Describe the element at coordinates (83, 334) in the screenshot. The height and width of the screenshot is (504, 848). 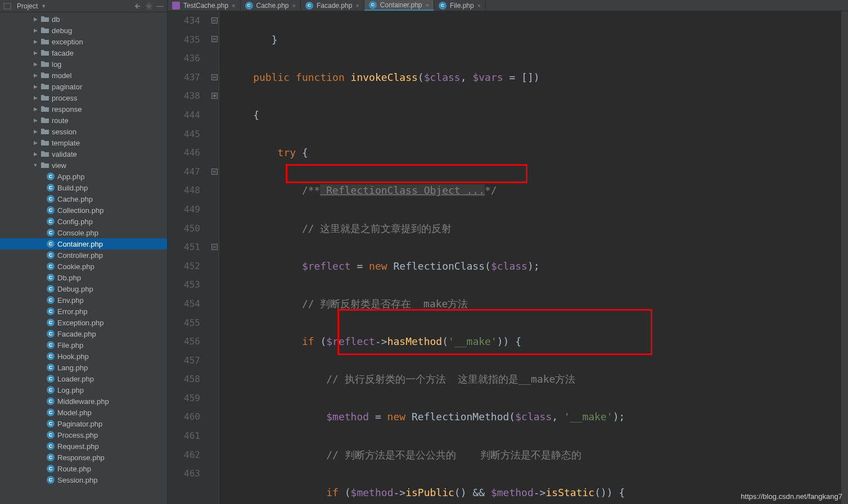
I see `tree-file: CFacade.php` at that location.